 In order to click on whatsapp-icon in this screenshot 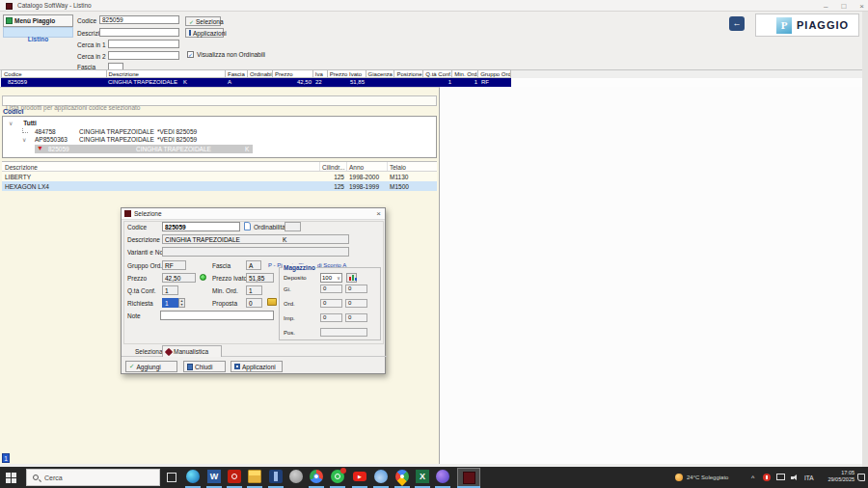, I will do `click(338, 476)`.